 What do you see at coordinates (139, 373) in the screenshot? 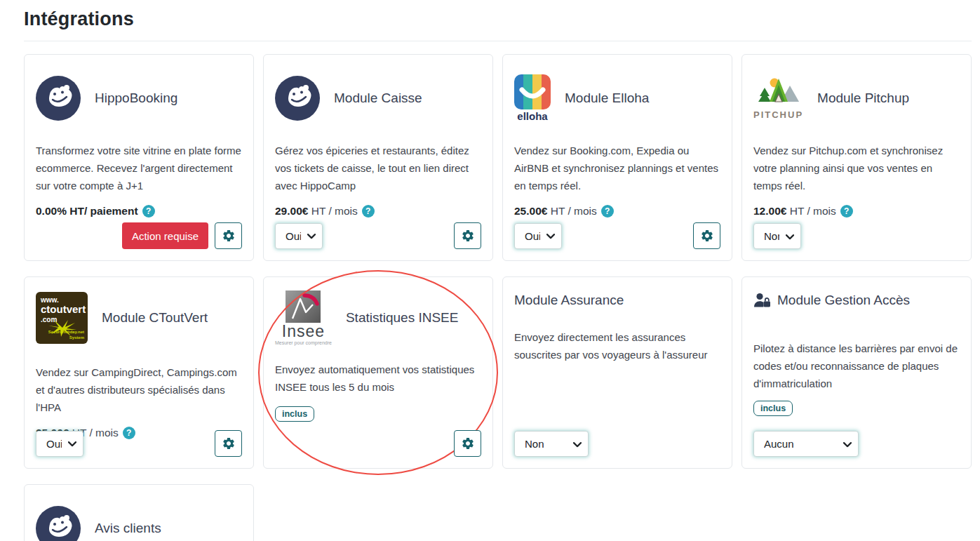
I see `card-module-ctoutvert: www. ctoutvert .com Secureholiday.net Sy…` at bounding box center [139, 373].